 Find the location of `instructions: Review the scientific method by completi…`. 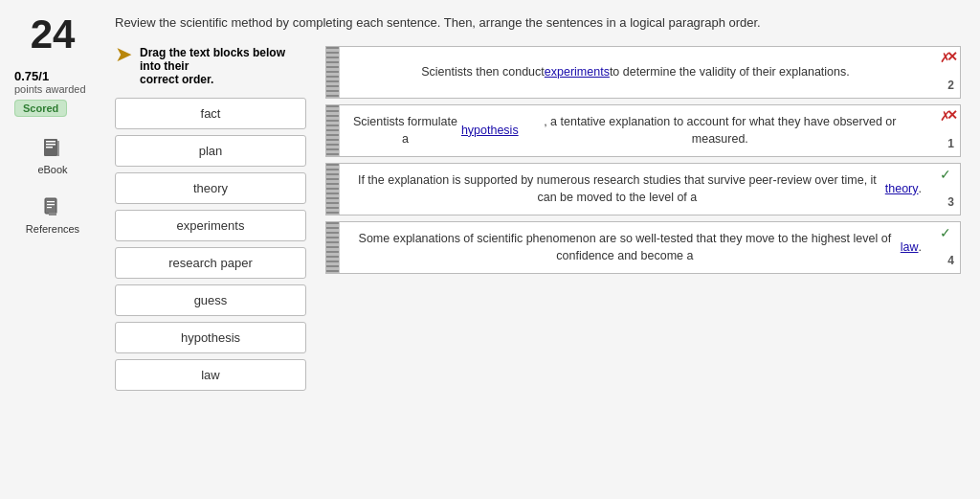

instructions: Review the scientific method by completi… is located at coordinates (538, 23).